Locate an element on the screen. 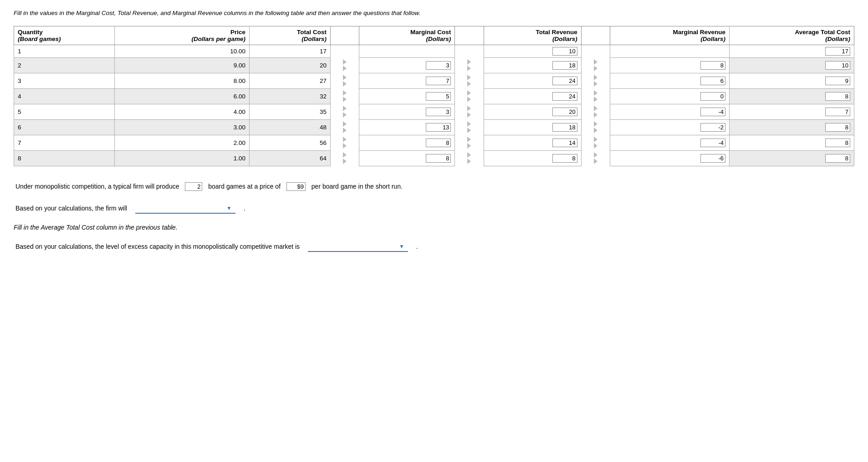 The width and height of the screenshot is (868, 462). cell-qty-6: 6 is located at coordinates (65, 127).